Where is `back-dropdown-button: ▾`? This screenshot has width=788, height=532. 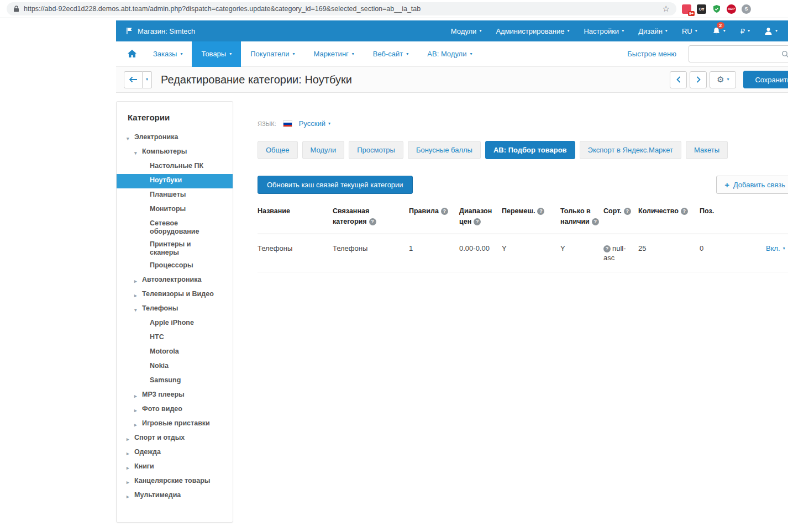
back-dropdown-button: ▾ is located at coordinates (147, 80).